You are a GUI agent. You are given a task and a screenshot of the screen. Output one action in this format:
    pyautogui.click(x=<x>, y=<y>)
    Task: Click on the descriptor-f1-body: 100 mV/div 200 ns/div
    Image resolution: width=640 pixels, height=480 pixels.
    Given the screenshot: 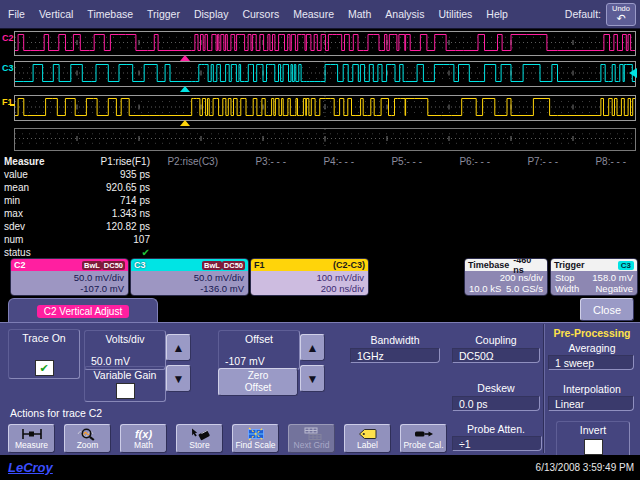 What is the action you would take?
    pyautogui.click(x=310, y=283)
    